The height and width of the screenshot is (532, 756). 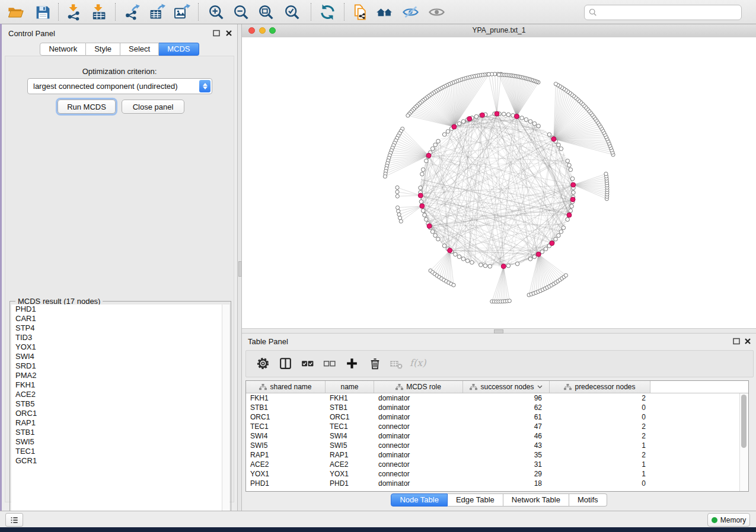 What do you see at coordinates (497, 474) in the screenshot?
I see `table-row: YOX1YOX1connector291` at bounding box center [497, 474].